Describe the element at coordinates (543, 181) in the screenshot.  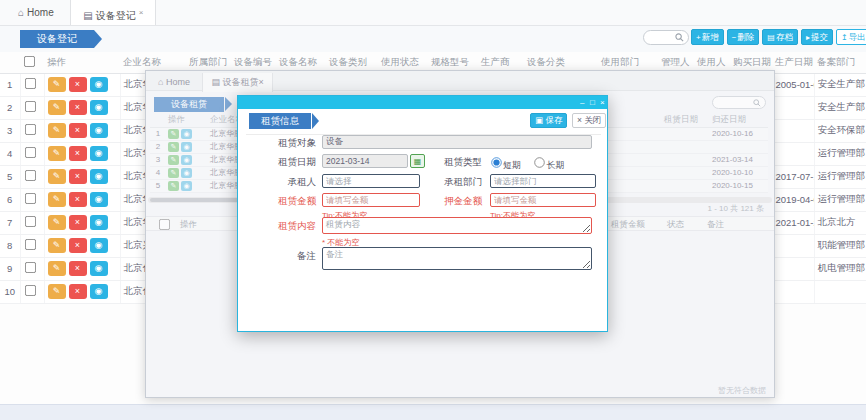
I see `lessee-dept-field` at that location.